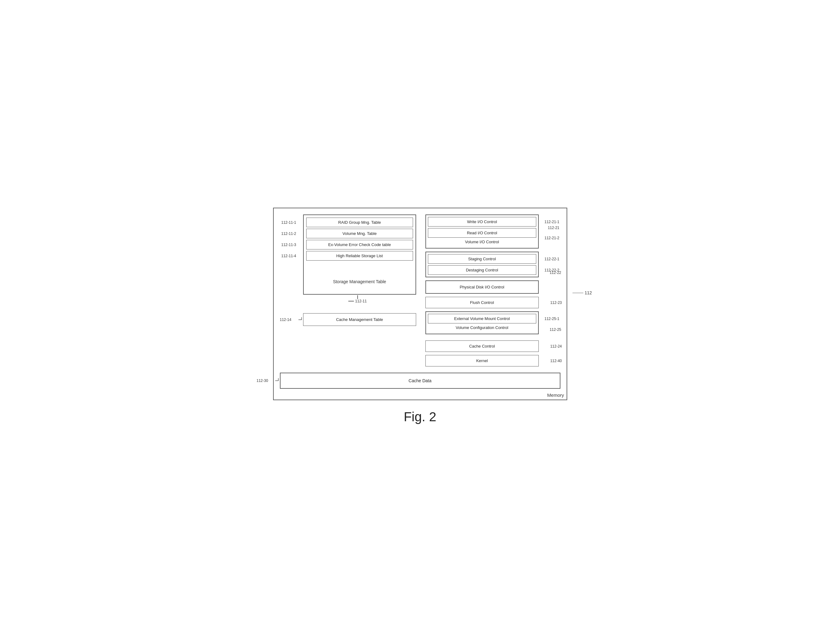 The height and width of the screenshot is (632, 840). What do you see at coordinates (360, 234) in the screenshot?
I see `volume-mng-row: 112-11-2 Volume Mng. Table` at bounding box center [360, 234].